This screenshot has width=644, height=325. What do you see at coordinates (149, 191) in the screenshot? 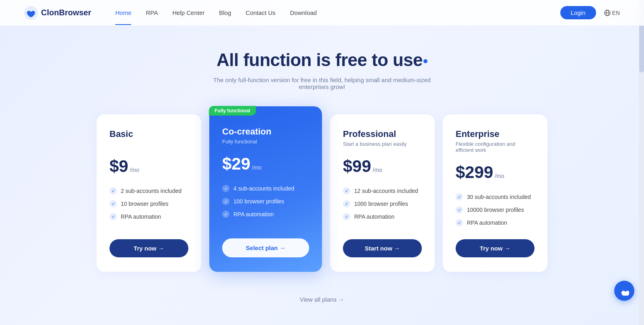
I see `feature-item: ✓ 2 sub-accounts included` at bounding box center [149, 191].